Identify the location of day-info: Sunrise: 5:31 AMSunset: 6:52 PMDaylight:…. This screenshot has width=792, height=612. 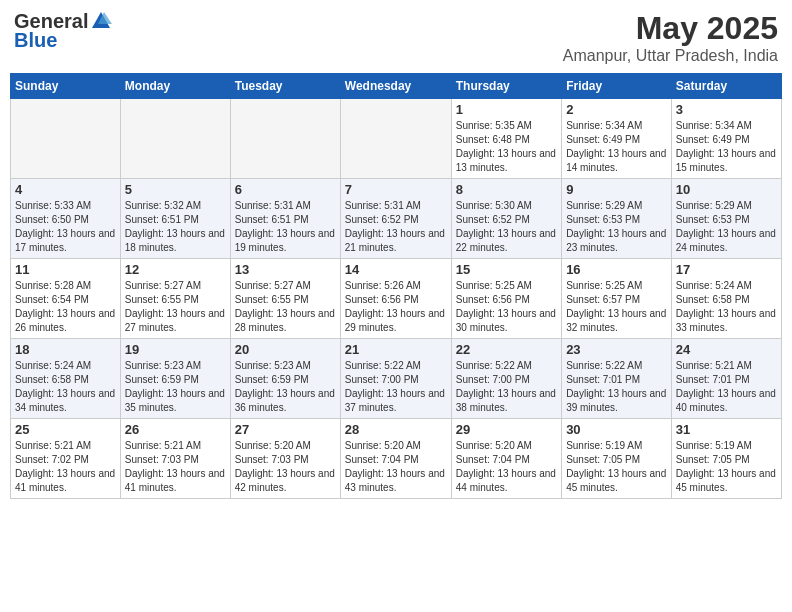
(396, 227).